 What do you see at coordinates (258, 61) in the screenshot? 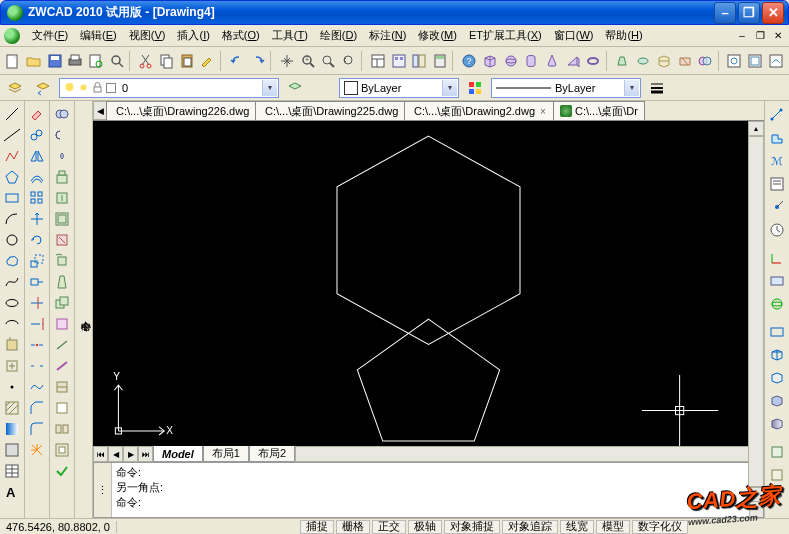
I see `redo-icon` at bounding box center [258, 61].